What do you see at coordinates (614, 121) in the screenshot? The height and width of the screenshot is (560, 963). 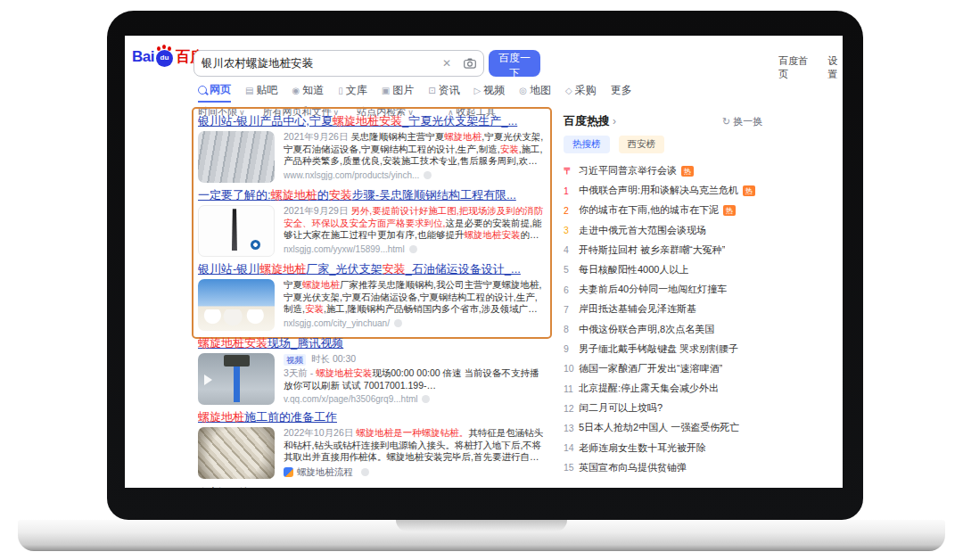 I see `chevron-right-icon: ›` at bounding box center [614, 121].